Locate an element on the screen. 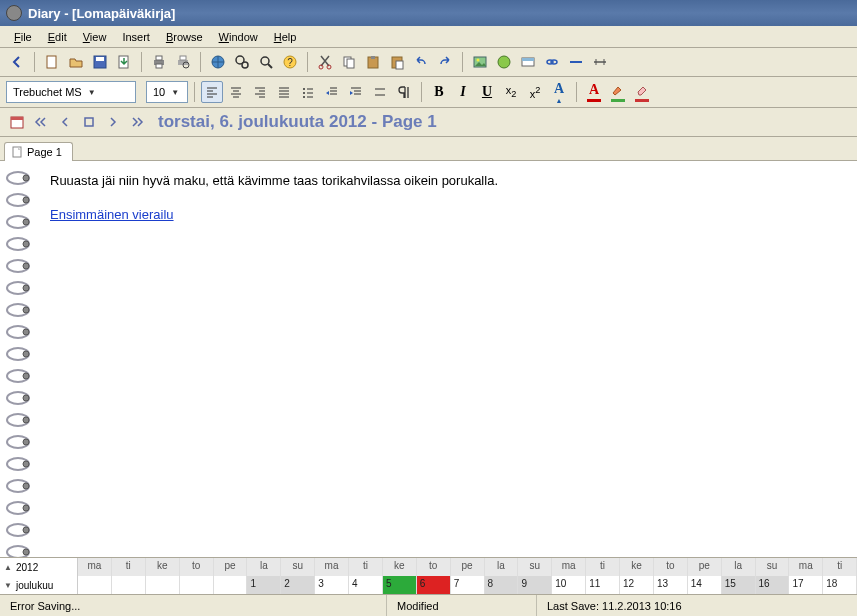 This screenshot has width=857, height=616. cal-day-cell: 17 is located at coordinates (806, 585).